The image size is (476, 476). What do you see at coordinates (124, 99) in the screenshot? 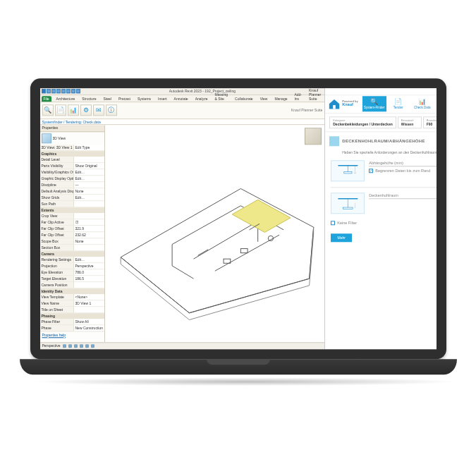
I see `ribbon-tab: Precast` at bounding box center [124, 99].